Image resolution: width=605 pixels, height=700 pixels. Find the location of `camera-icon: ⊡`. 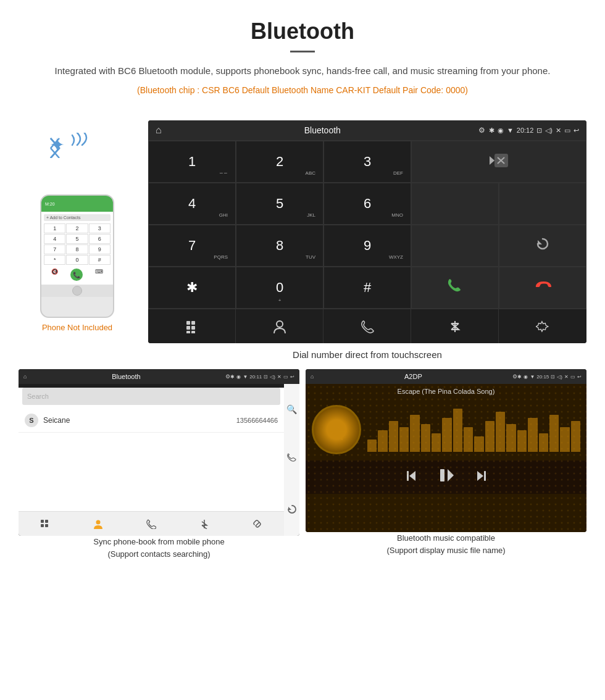

camera-icon: ⊡ is located at coordinates (540, 131).